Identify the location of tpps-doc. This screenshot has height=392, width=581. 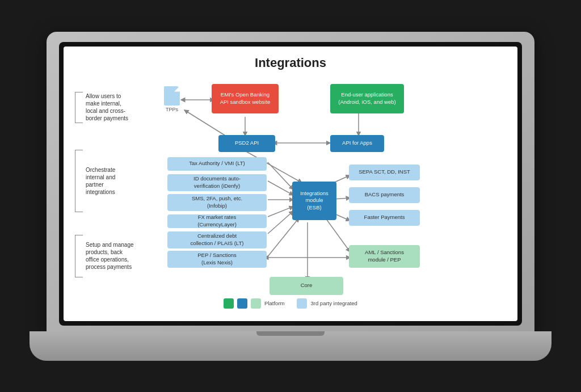
(172, 96).